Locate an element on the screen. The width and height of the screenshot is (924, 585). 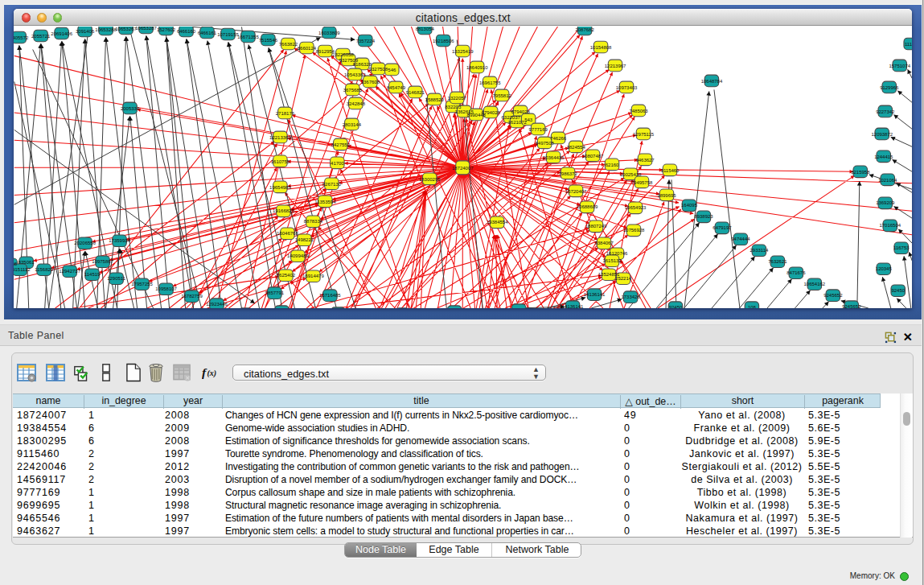
svg-text: 10756928 is located at coordinates (634, 230).